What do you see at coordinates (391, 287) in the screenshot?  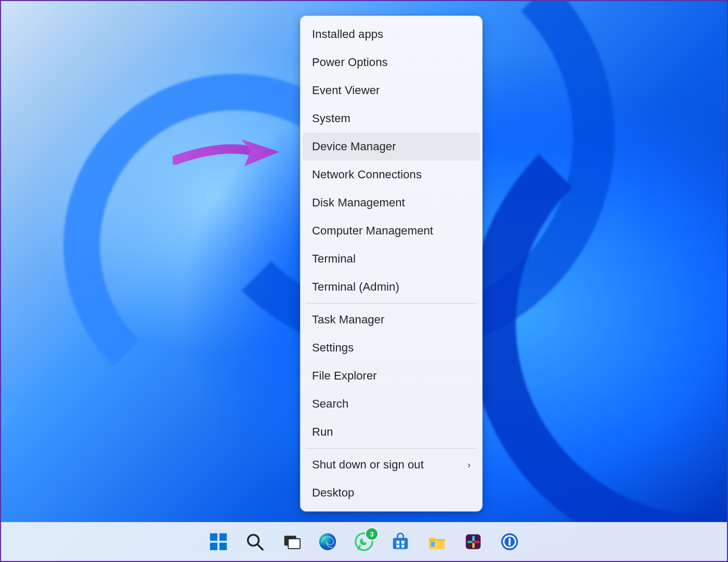 I see `menu-item-terminal-admin: Terminal (Admin)` at bounding box center [391, 287].